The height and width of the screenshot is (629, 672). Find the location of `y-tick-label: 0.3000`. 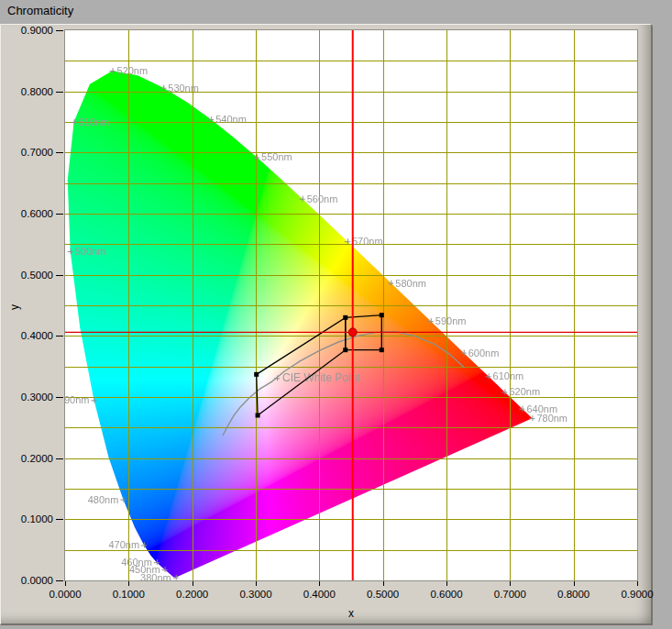

y-tick-label: 0.3000 is located at coordinates (27, 397).